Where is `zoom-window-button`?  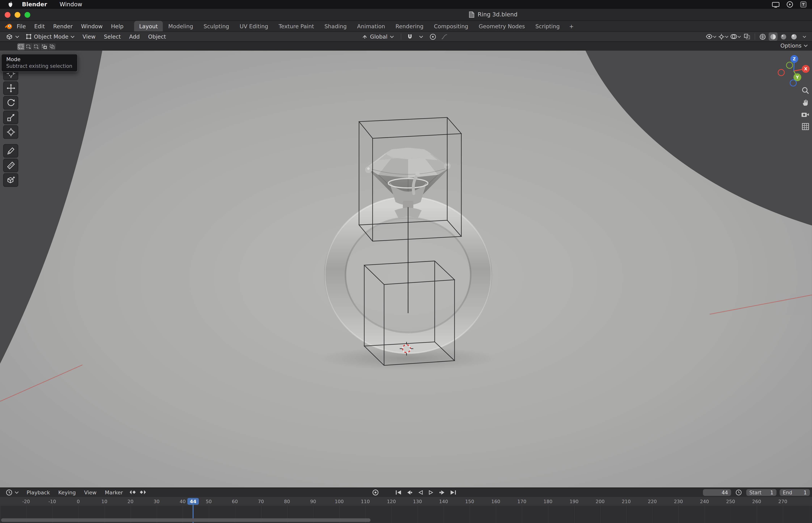
zoom-window-button is located at coordinates (27, 15).